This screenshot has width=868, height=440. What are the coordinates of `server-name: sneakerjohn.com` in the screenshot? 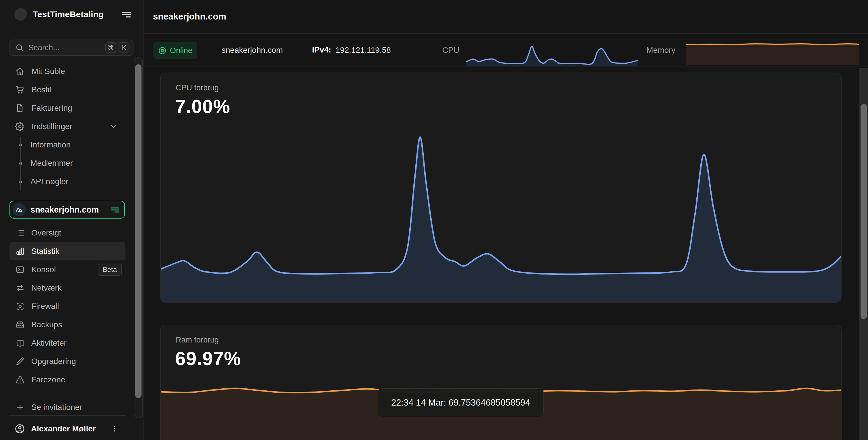 It's located at (65, 210).